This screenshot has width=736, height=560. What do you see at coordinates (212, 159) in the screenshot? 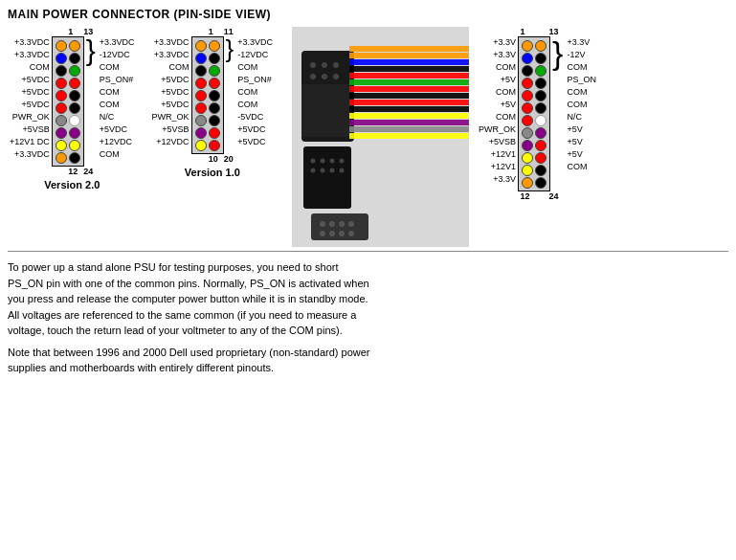
I see `v10-bottom-nums: 10 20` at bounding box center [212, 159].